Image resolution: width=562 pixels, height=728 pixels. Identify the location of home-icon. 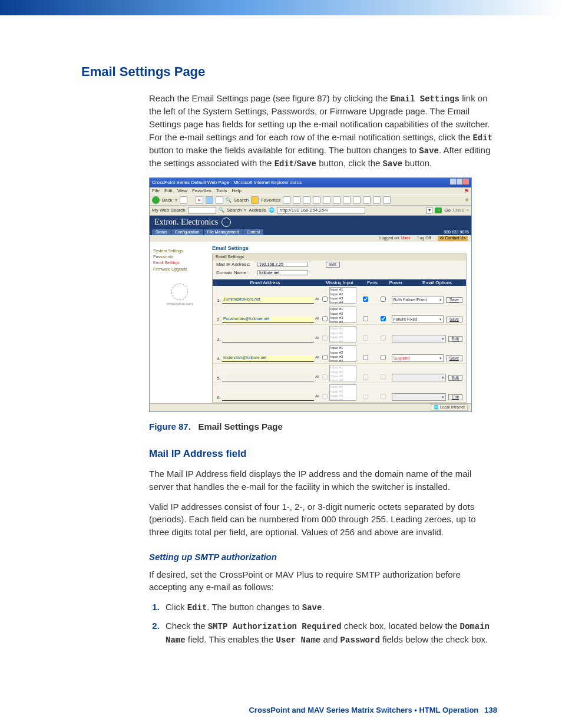
(219, 200).